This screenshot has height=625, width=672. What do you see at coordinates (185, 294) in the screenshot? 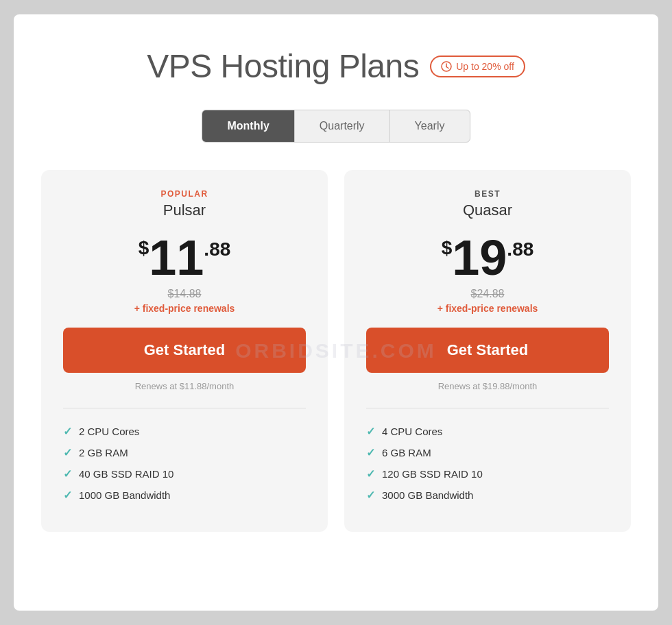
I see `price-original: $14.88` at bounding box center [185, 294].